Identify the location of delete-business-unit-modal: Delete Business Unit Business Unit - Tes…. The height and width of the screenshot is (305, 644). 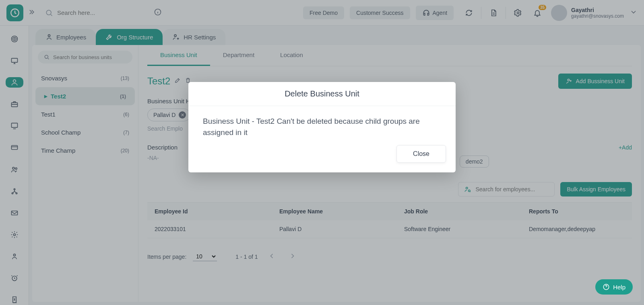
(322, 127).